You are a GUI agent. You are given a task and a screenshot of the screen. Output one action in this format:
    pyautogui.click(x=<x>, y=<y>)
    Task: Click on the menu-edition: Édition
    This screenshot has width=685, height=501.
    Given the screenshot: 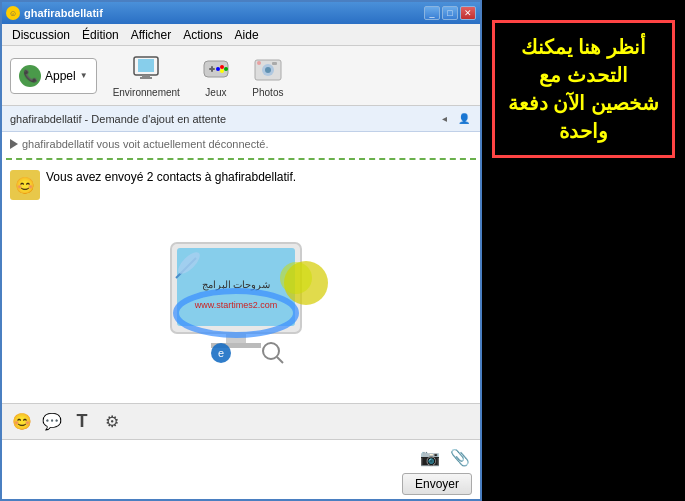 What is the action you would take?
    pyautogui.click(x=100, y=35)
    